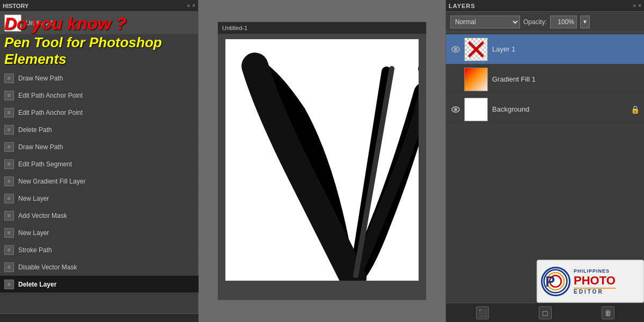 Image resolution: width=644 pixels, height=322 pixels. I want to click on layer-name-background: Background, so click(561, 109).